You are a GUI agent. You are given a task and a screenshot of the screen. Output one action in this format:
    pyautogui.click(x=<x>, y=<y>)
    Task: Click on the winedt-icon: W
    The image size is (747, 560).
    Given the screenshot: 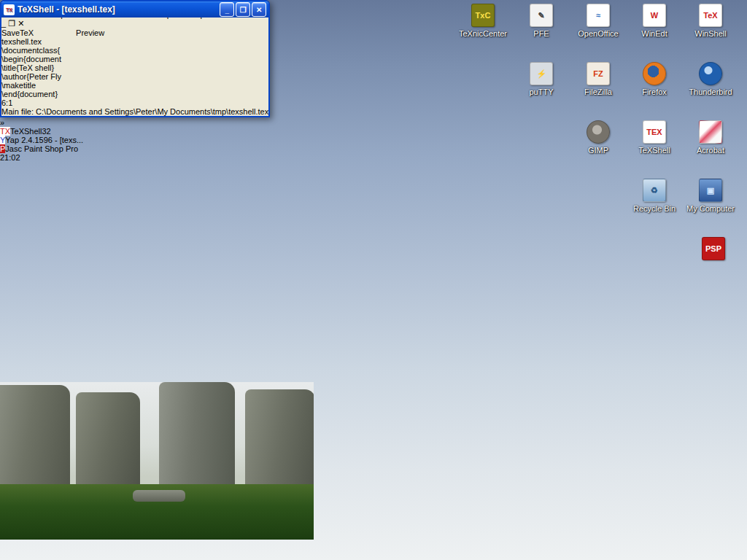 What is the action you would take?
    pyautogui.click(x=654, y=15)
    